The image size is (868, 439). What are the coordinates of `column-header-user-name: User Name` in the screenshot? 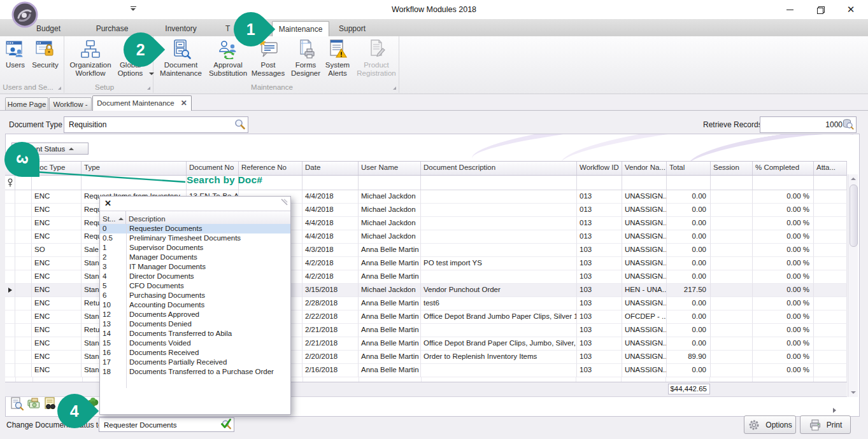 It's located at (390, 168).